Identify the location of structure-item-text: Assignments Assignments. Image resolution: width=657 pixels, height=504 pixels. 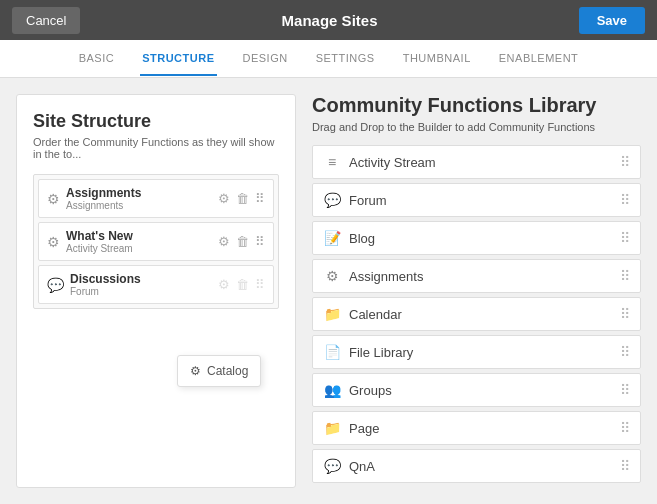
(104, 198).